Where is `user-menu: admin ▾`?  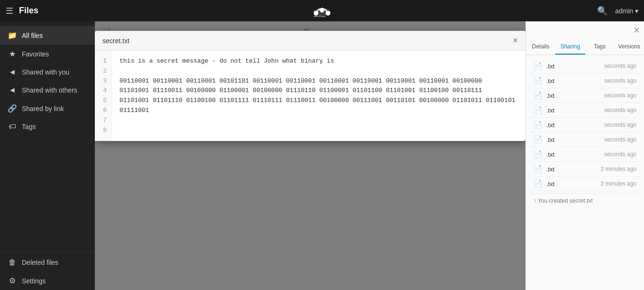 user-menu: admin ▾ is located at coordinates (627, 11).